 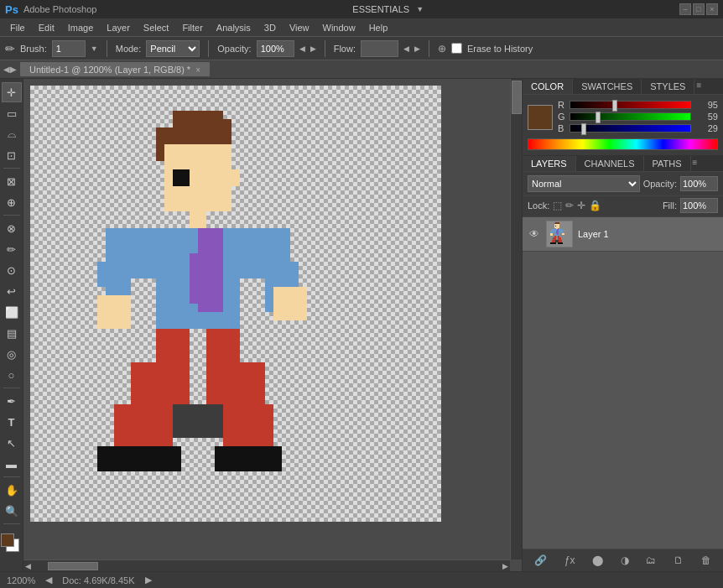 What do you see at coordinates (12, 113) in the screenshot?
I see `marquee-tool: ▭` at bounding box center [12, 113].